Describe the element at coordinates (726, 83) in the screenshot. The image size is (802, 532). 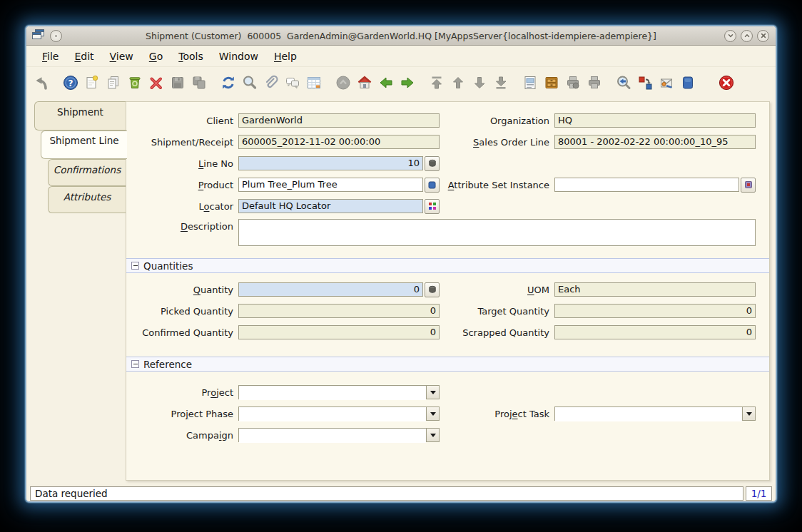
I see `exit-icon` at that location.